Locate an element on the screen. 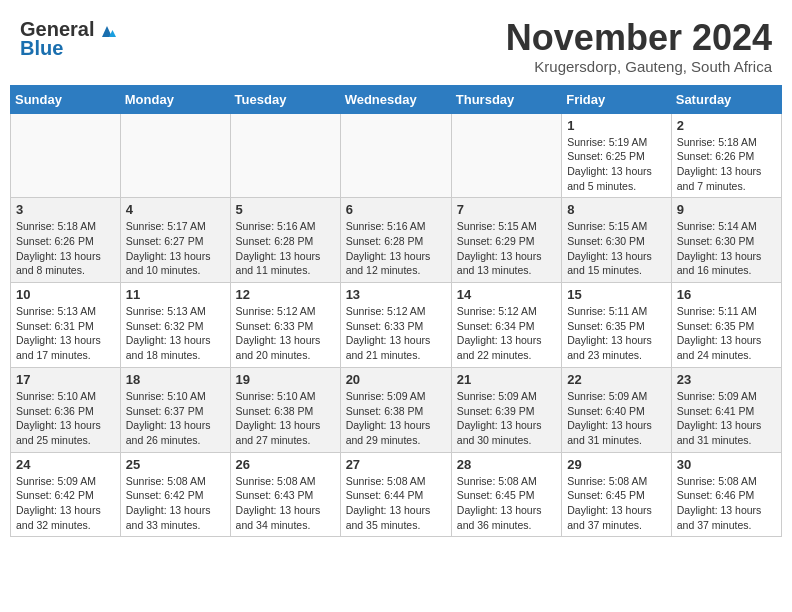 Image resolution: width=792 pixels, height=612 pixels. logo-icon is located at coordinates (107, 30).